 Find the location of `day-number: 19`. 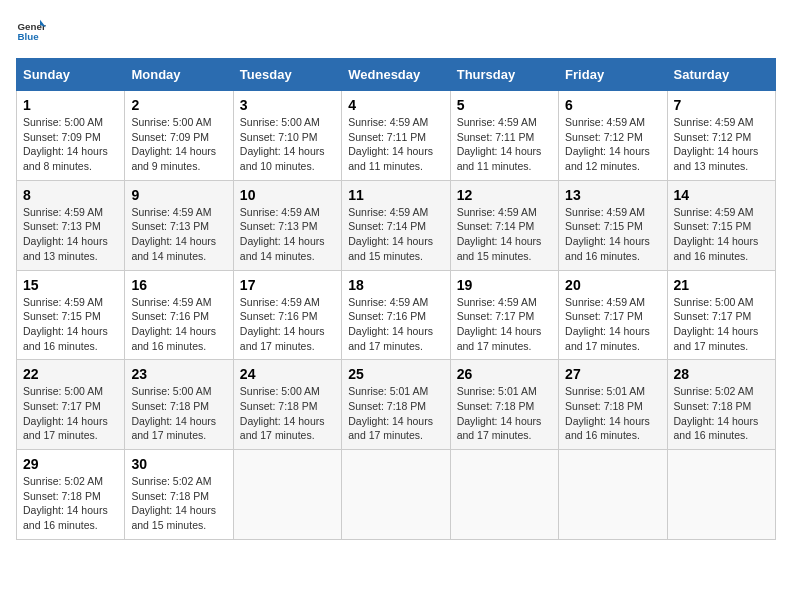

day-number: 19 is located at coordinates (504, 285).